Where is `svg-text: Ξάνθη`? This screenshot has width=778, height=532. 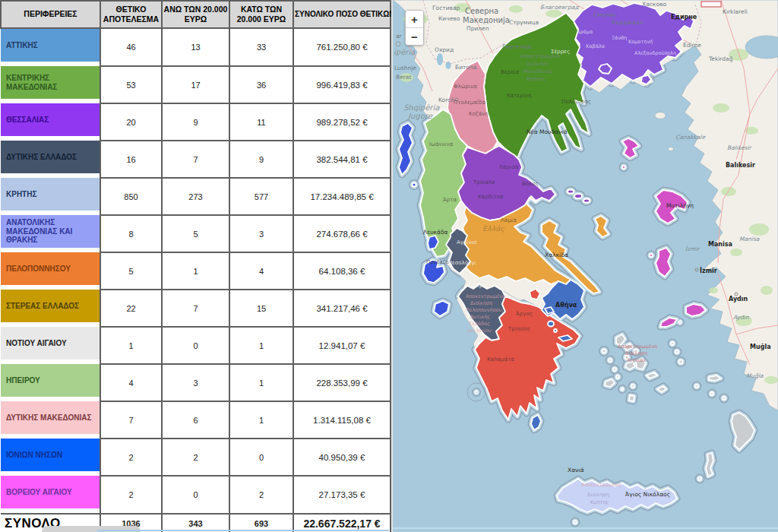
svg-text: Ξάνθη is located at coordinates (619, 38).